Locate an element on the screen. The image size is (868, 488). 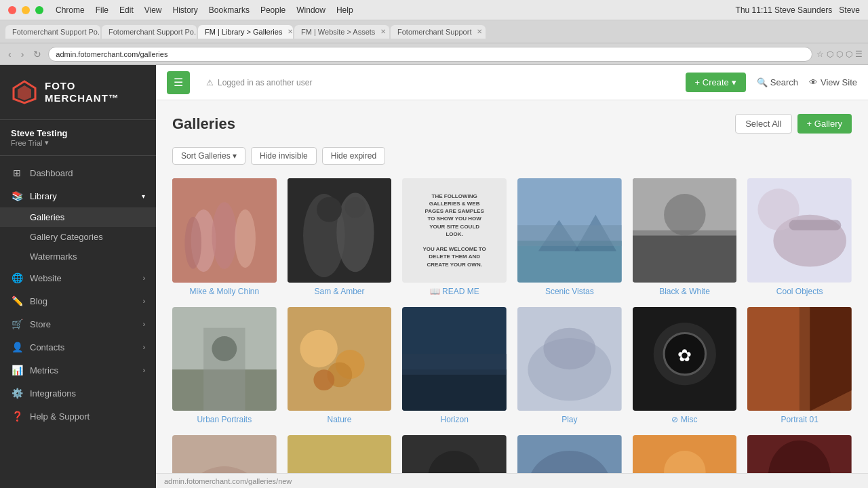
gallery-item-readme: THE FOLLOWINGGALLERIES & WEBPAGES ARE SA… is located at coordinates (454, 237).